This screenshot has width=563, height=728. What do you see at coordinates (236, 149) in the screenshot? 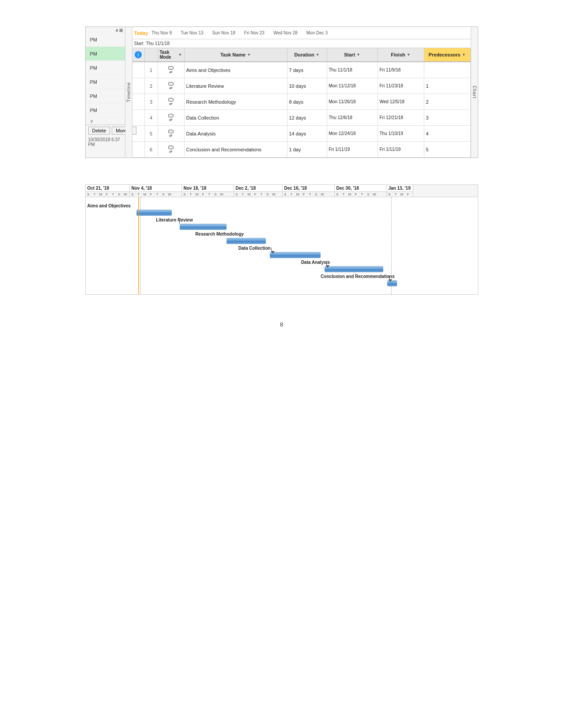
I see `cell-name-6: Conclusion and Recommendations` at bounding box center [236, 149].